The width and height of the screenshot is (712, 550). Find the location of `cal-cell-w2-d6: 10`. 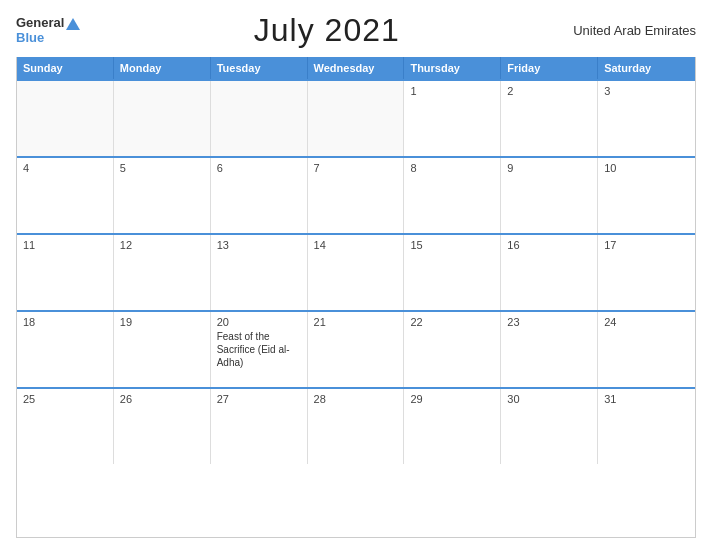

cal-cell-w2-d6: 10 is located at coordinates (646, 196).